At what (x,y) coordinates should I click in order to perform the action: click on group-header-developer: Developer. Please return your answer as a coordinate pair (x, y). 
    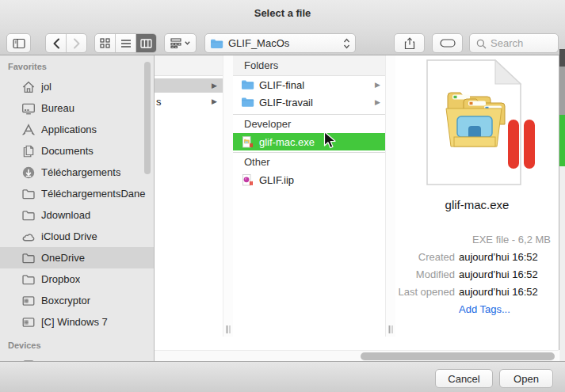
    Looking at the image, I should click on (309, 124).